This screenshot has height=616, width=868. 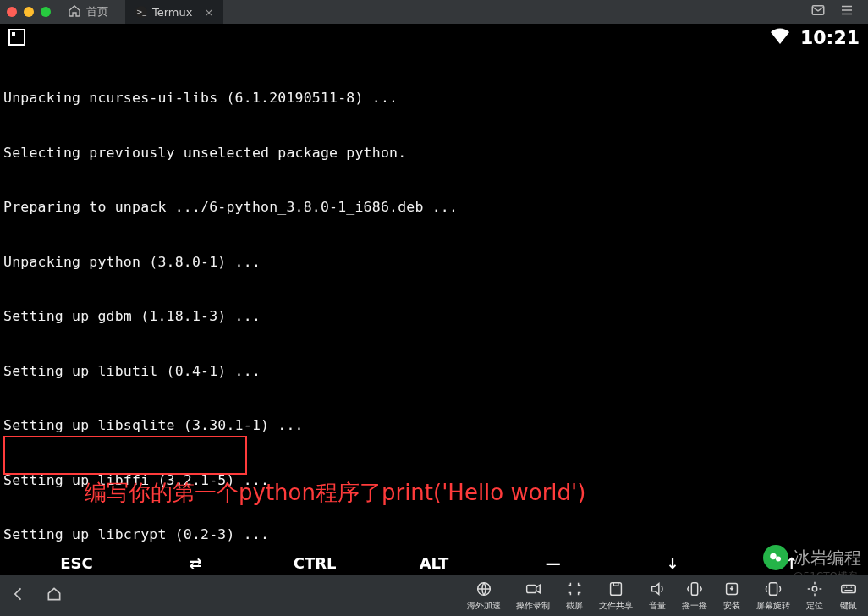 What do you see at coordinates (847, 12) in the screenshot?
I see `menu-icon` at bounding box center [847, 12].